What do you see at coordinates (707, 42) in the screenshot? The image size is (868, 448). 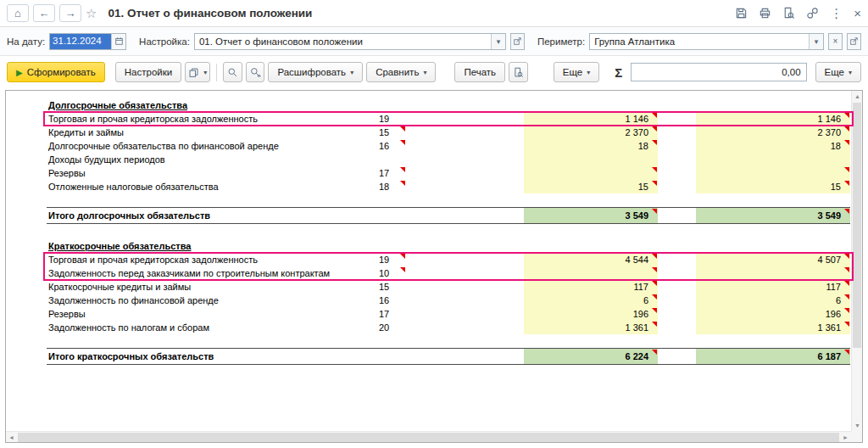 I see `perimeter-combo: Группа Атлантика ▾` at bounding box center [707, 42].